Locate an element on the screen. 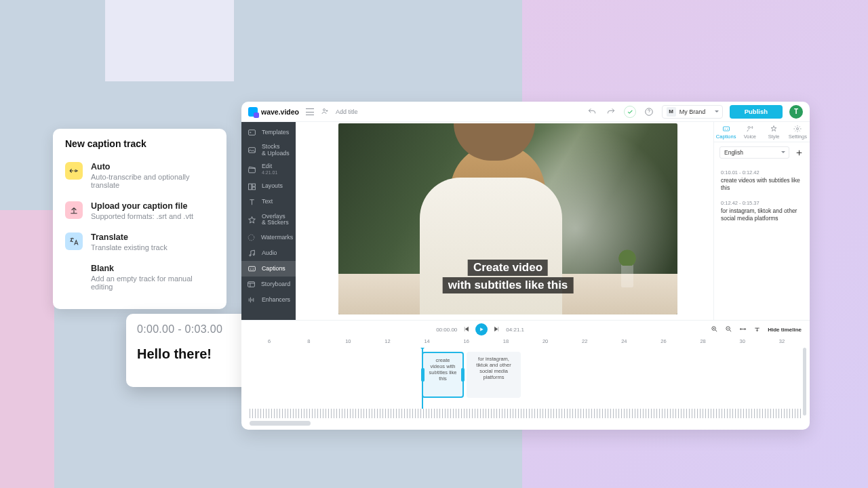  sidebar-label: Edit is located at coordinates (267, 166).